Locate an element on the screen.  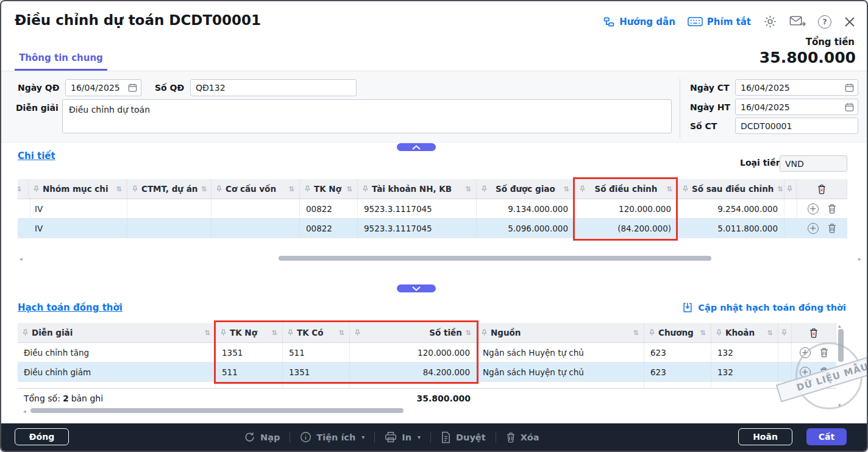
update-simultaneous-link: Cập nhật hạch toán đồng thời is located at coordinates (764, 308).